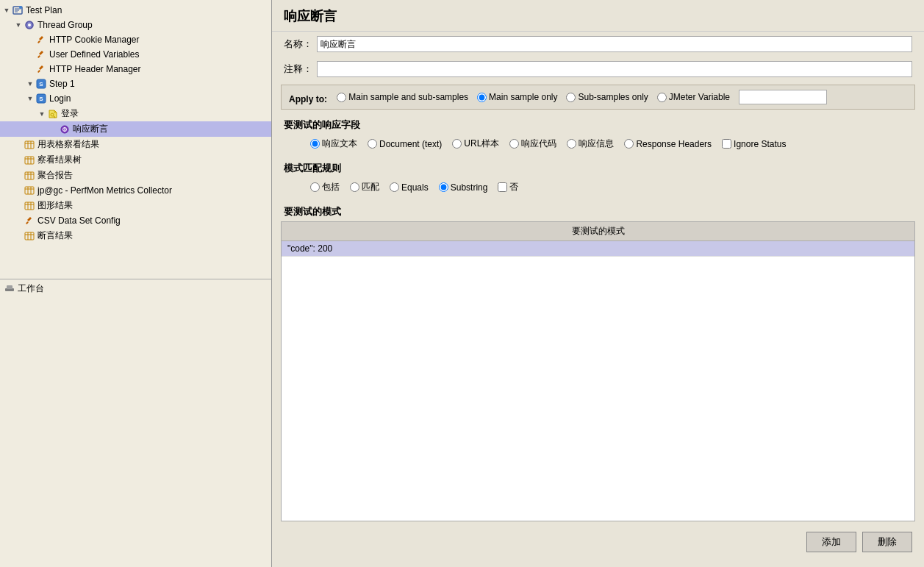 The image size is (924, 567). I want to click on rf-message: 响应信息, so click(590, 144).